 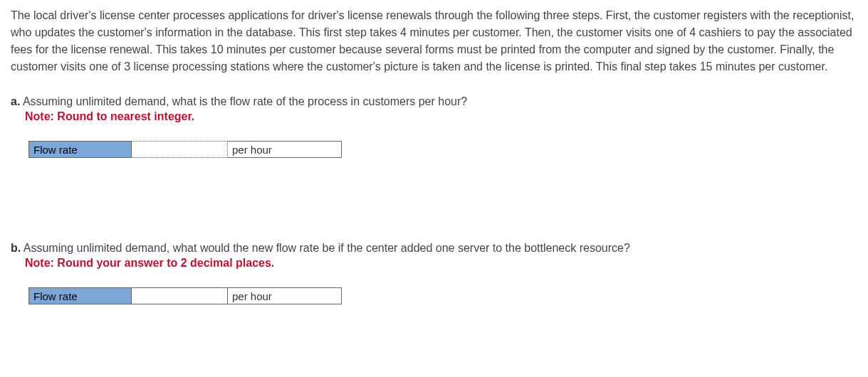 I want to click on flow-rate-label-b: Flow rate, so click(x=80, y=296).